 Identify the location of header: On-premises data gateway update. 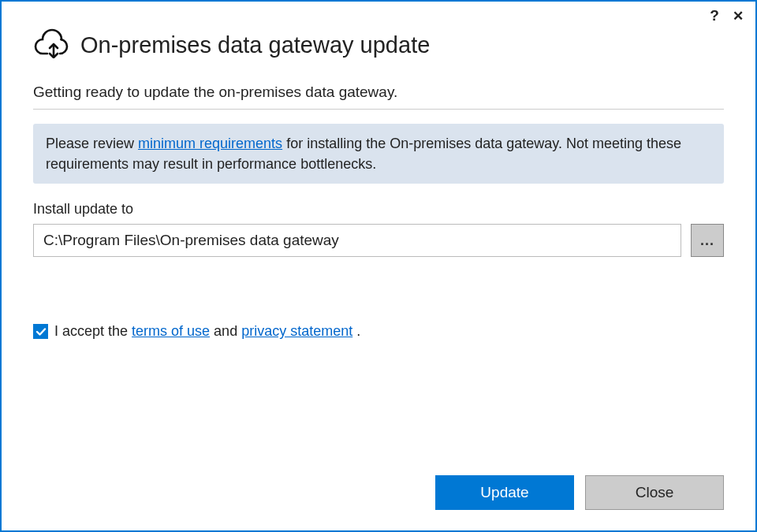
(378, 45).